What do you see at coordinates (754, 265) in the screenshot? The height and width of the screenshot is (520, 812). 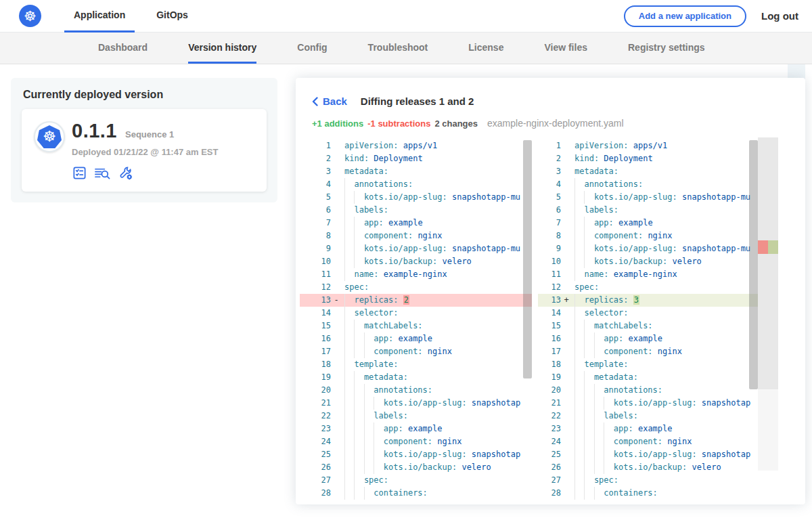 I see `modified-scrollbar` at bounding box center [754, 265].